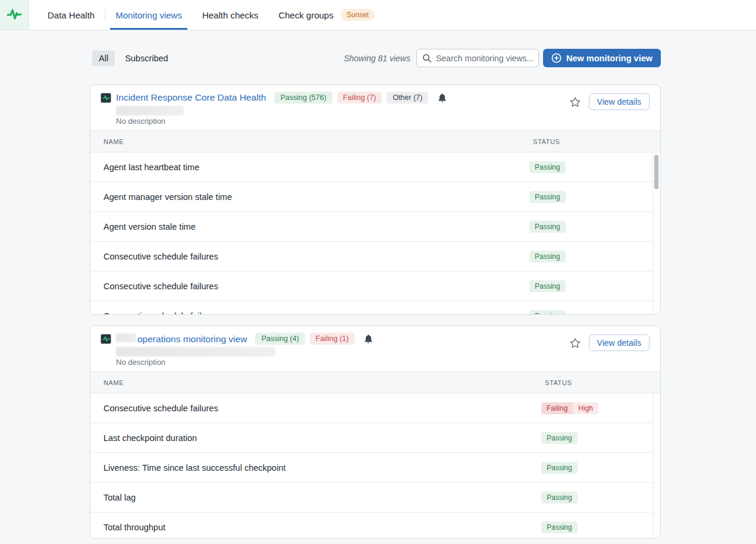 The width and height of the screenshot is (756, 544). What do you see at coordinates (71, 15) in the screenshot?
I see `tab-data-health: Data Health` at bounding box center [71, 15].